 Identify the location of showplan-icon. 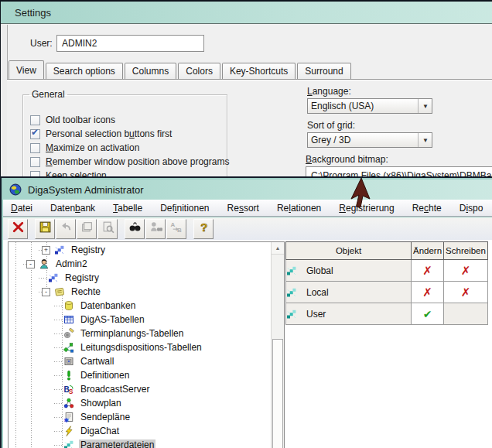
(69, 403).